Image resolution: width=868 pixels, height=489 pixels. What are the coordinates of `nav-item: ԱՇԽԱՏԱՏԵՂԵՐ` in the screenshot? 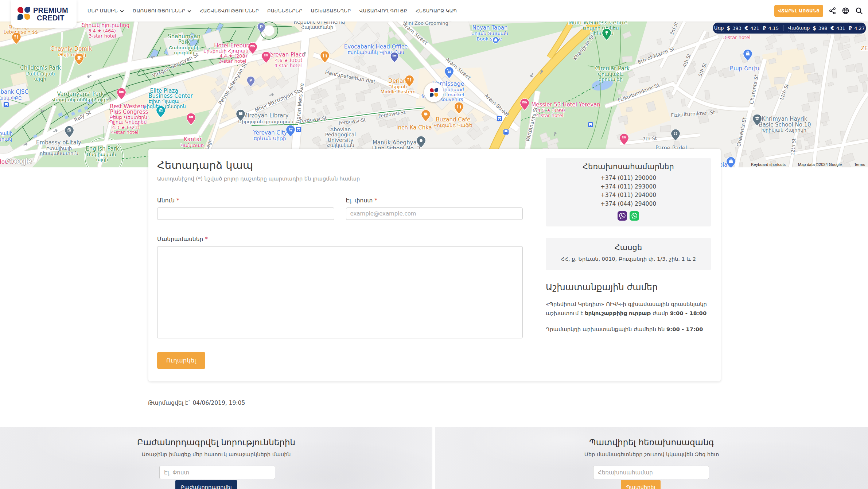 It's located at (331, 11).